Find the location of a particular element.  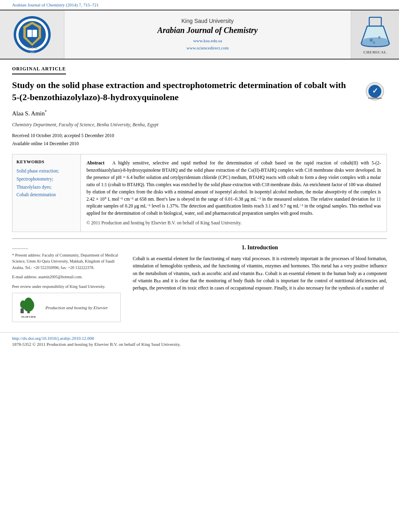

journal-header: ★ ★ ★ 1957 King Saud University Arabian … is located at coordinates (200, 35).